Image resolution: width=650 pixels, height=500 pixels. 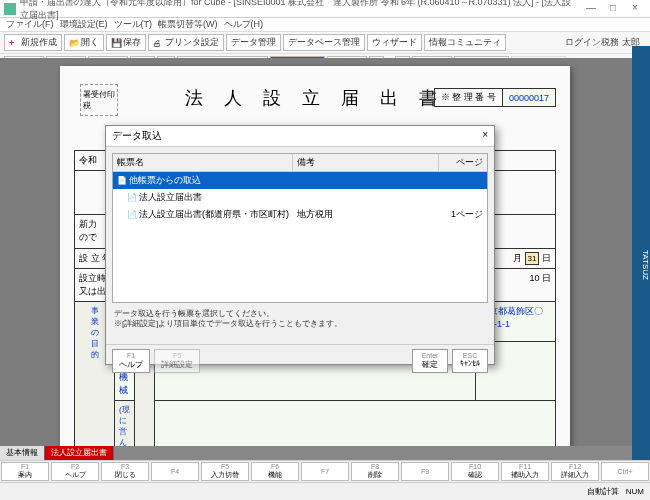 I want to click on close-button: ×, so click(x=635, y=9).